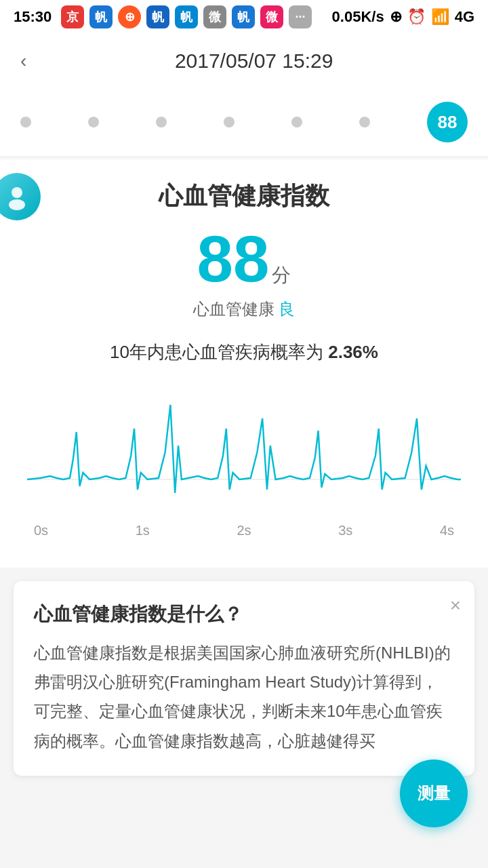 The image size is (488, 868). I want to click on app-icon-1: 帆, so click(101, 17).